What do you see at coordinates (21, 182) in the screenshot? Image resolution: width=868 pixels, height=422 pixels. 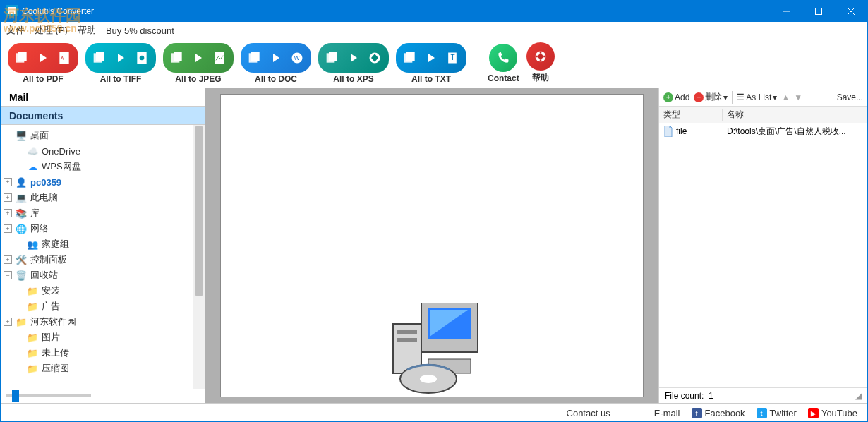 I see `user-icon: 👤` at bounding box center [21, 182].